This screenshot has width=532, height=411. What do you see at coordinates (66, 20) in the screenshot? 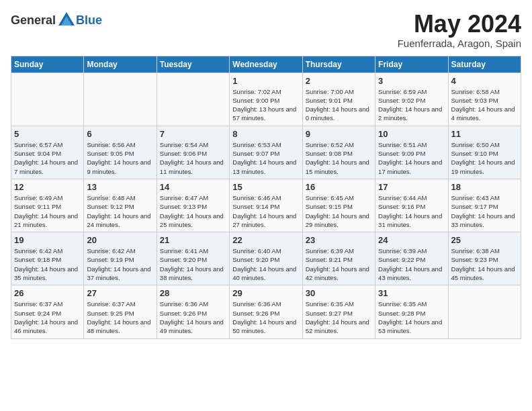
I see `logo-icon` at bounding box center [66, 20].